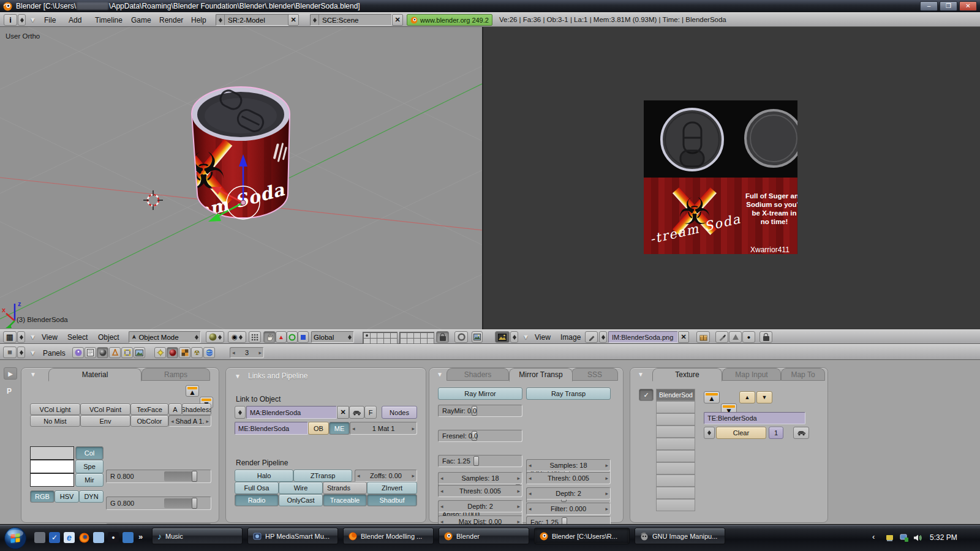 This screenshot has height=551, width=980. What do you see at coordinates (442, 337) in the screenshot?
I see `lock-layers-button` at bounding box center [442, 337].